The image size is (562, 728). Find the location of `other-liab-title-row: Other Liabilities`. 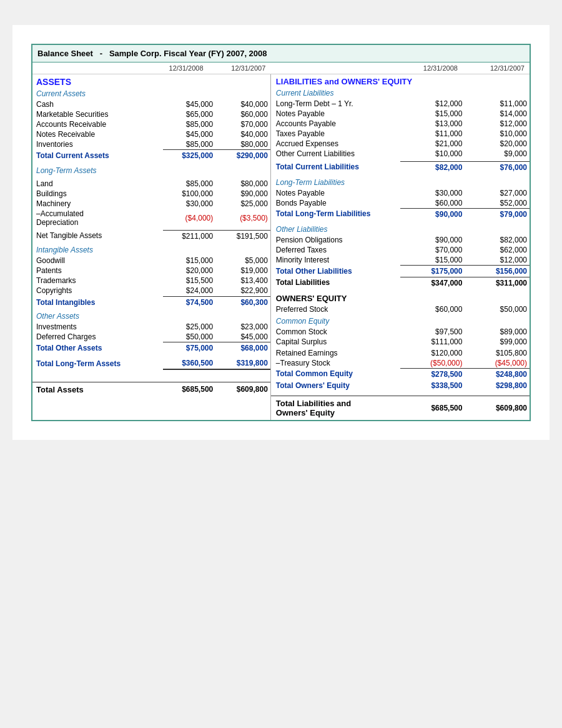

other-liab-title-row: Other Liabilities is located at coordinates (400, 229).